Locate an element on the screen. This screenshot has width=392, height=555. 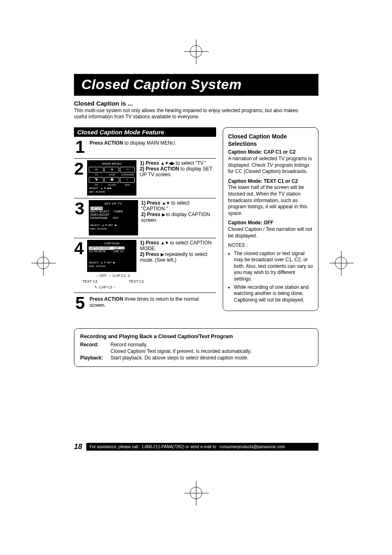
arrows-4way-icon: ▲▼◀▶ is located at coordinates (167, 163).